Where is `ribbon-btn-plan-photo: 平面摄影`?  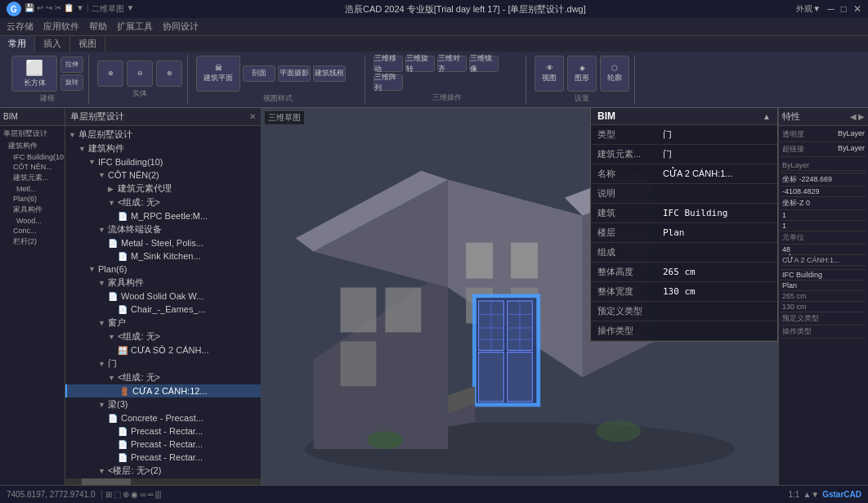 ribbon-btn-plan-photo: 平面摄影 is located at coordinates (294, 74).